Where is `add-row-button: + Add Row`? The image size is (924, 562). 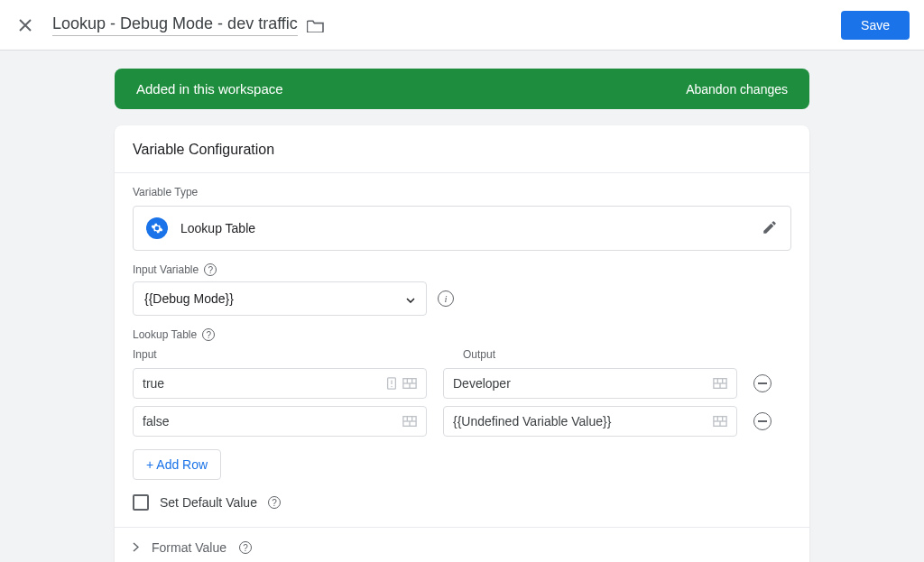
add-row-button: + Add Row is located at coordinates (177, 465).